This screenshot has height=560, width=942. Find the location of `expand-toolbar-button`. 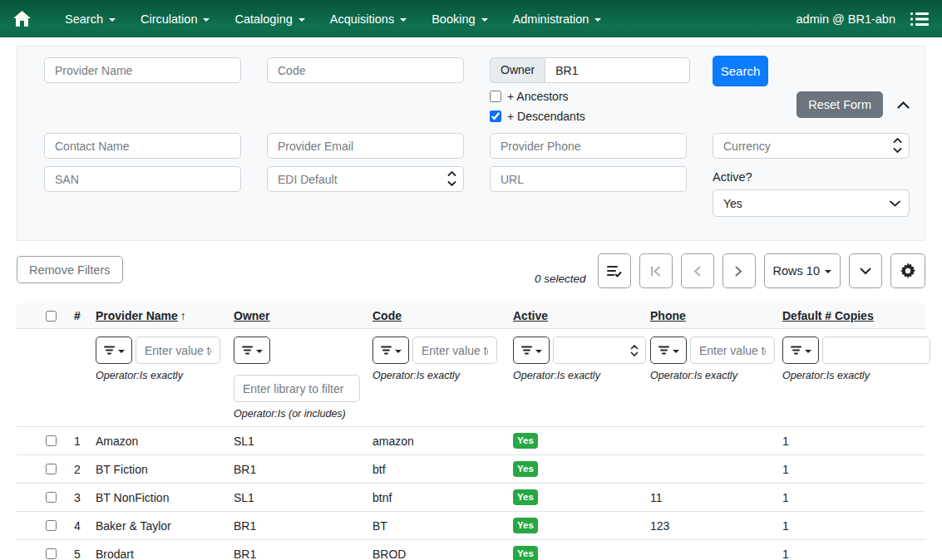

expand-toolbar-button is located at coordinates (866, 271).